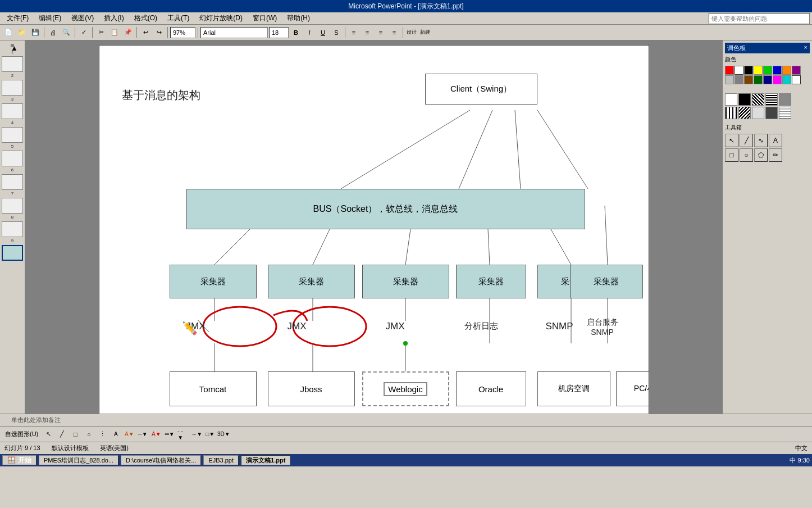 The width and height of the screenshot is (812, 508). Describe the element at coordinates (768, 70) in the screenshot. I see `color-green` at that location.